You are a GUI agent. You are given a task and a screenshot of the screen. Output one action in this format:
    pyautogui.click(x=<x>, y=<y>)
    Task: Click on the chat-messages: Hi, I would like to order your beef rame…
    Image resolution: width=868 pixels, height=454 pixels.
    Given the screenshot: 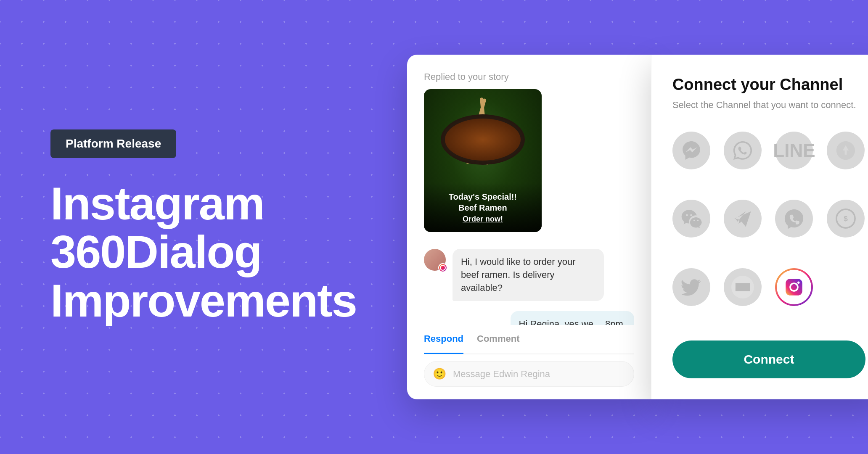 What is the action you would take?
    pyautogui.click(x=529, y=287)
    